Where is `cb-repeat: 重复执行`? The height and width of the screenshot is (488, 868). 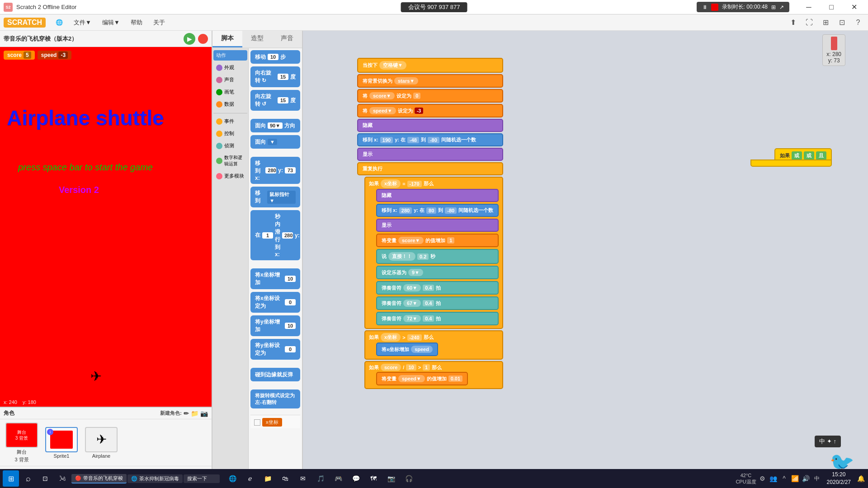
cb-repeat: 重复执行 is located at coordinates (430, 169).